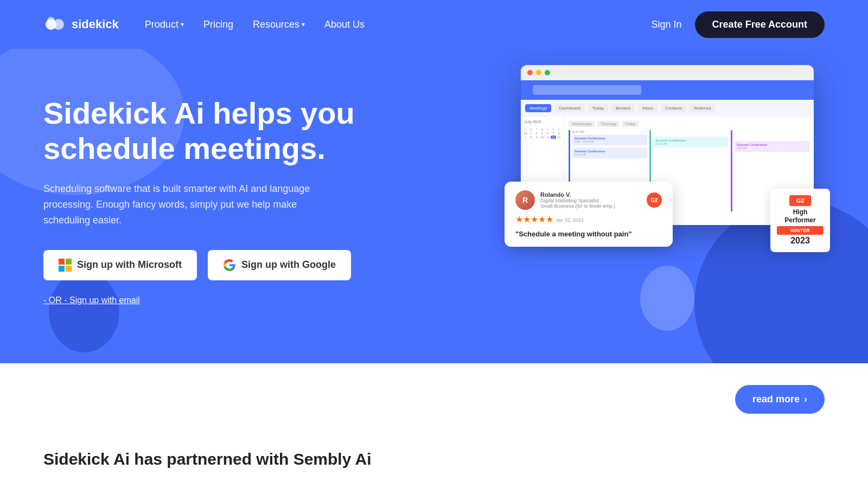  What do you see at coordinates (678, 145) in the screenshot?
I see `hero-visual: Meetings Dashboard Today Booked Inbox Co…` at bounding box center [678, 145].